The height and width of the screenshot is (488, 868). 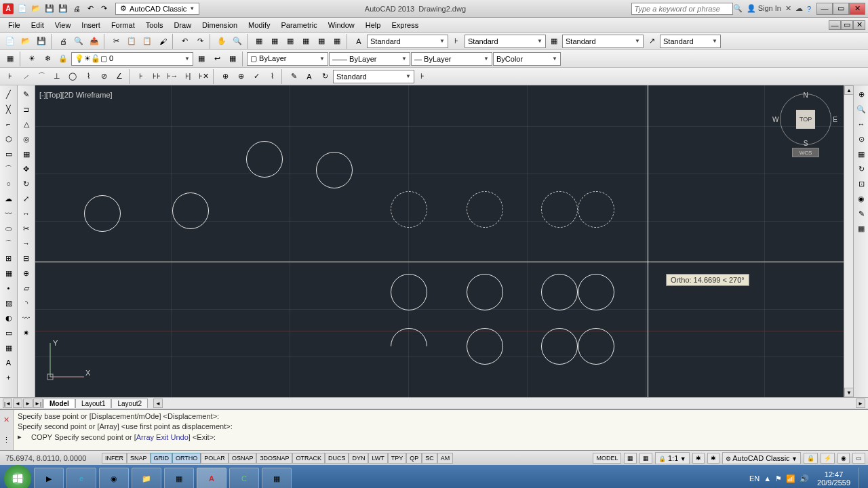 What do you see at coordinates (172, 77) in the screenshot?
I see `dim-continue-button: ⊦→` at bounding box center [172, 77].